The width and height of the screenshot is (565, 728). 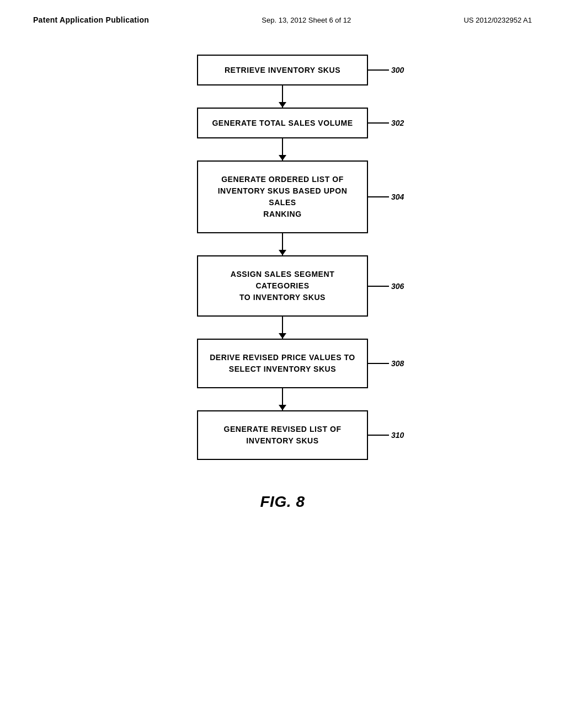 I want to click on step-row-308: DERIVE REVISED PRICE VALUES TO SELECT IN…, so click(x=282, y=363).